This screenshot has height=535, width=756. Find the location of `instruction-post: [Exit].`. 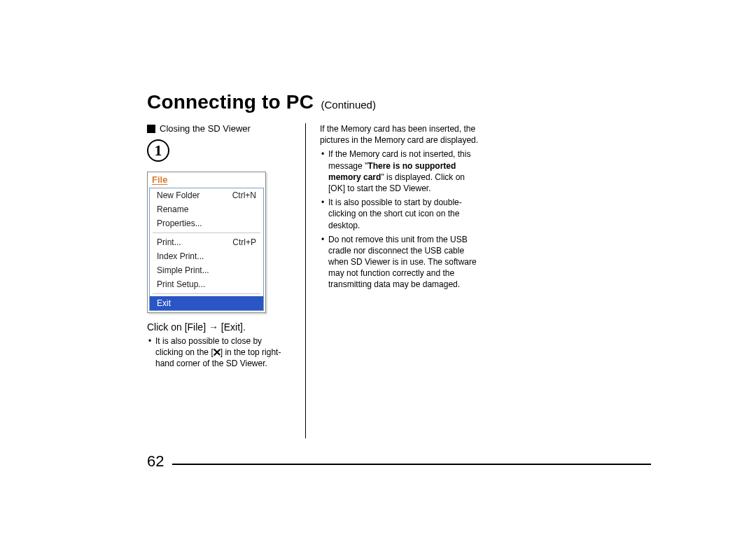

instruction-post: [Exit]. is located at coordinates (232, 327).